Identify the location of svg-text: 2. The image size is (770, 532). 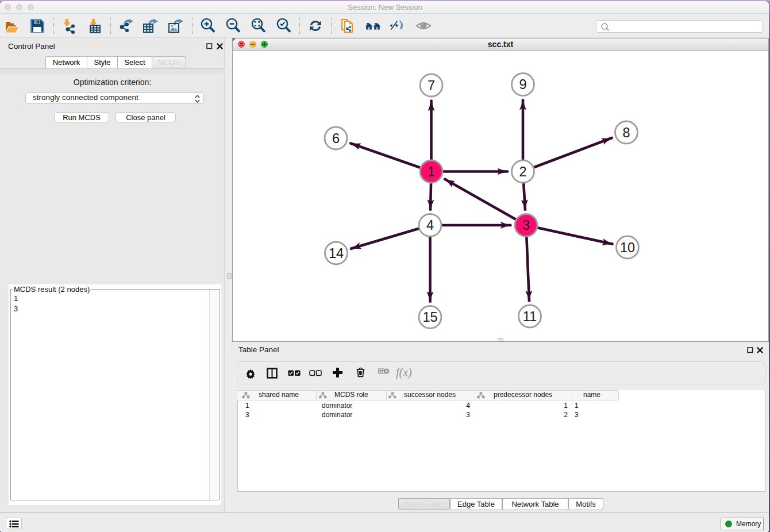
(523, 172).